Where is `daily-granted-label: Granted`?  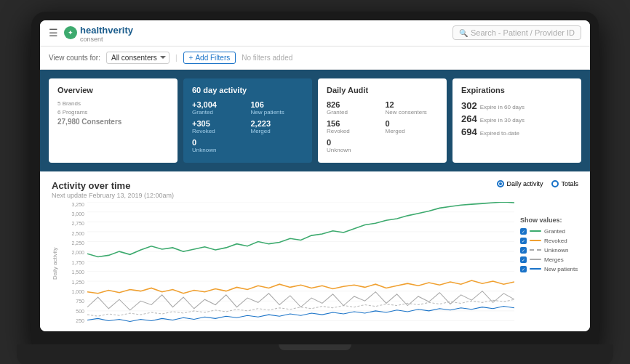 daily-granted-label: Granted is located at coordinates (354, 112).